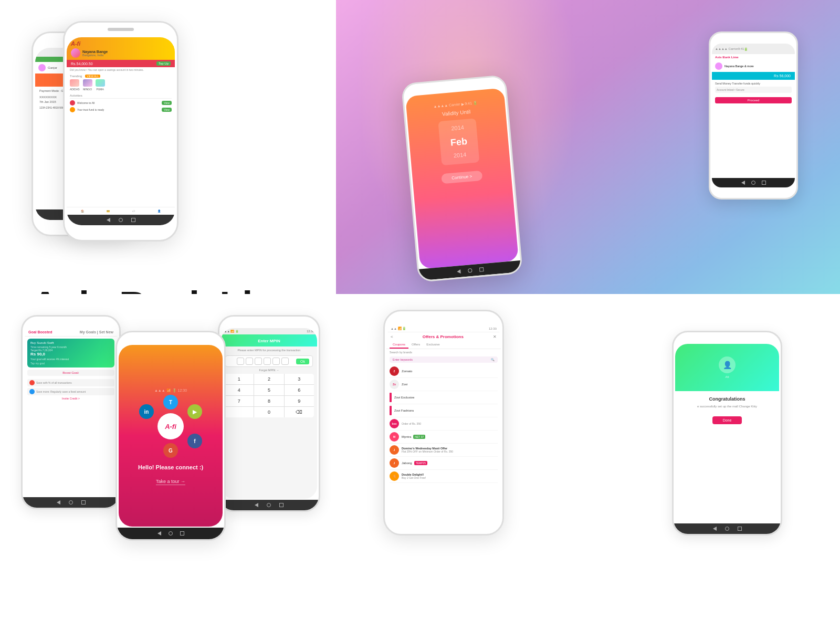  What do you see at coordinates (121, 85) in the screenshot?
I see `trending-items: ADIDAS MINGO PUMA` at bounding box center [121, 85].